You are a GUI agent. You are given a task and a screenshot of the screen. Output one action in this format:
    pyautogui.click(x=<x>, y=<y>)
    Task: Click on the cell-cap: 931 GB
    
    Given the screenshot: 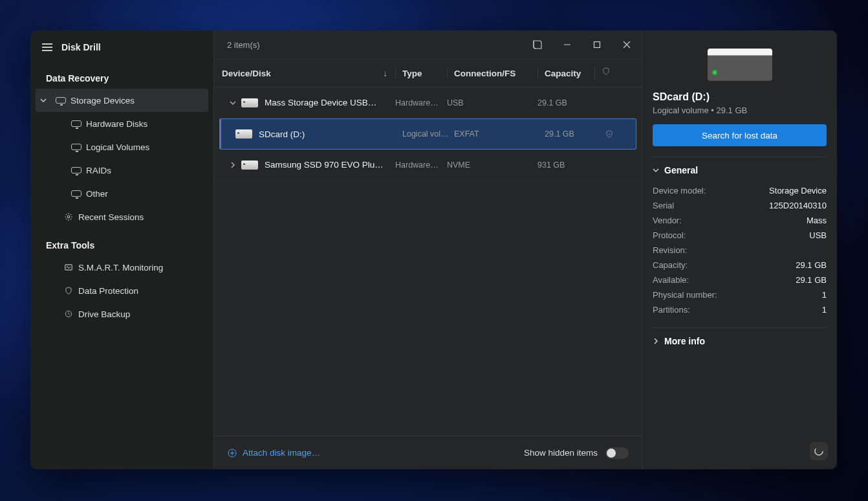 What is the action you would take?
    pyautogui.click(x=563, y=165)
    